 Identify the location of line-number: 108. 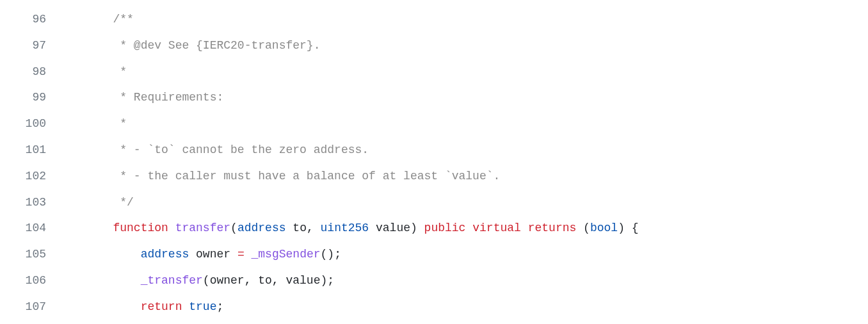
(29, 322).